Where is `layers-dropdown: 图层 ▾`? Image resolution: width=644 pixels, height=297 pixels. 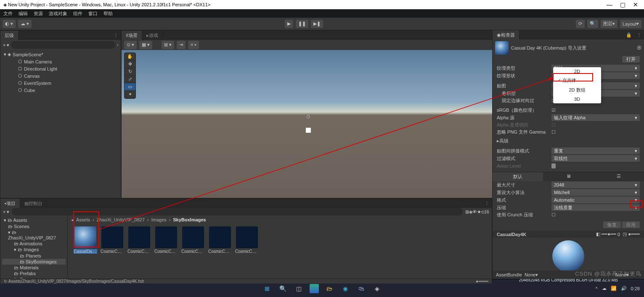 layers-dropdown: 图层 ▾ is located at coordinates (609, 24).